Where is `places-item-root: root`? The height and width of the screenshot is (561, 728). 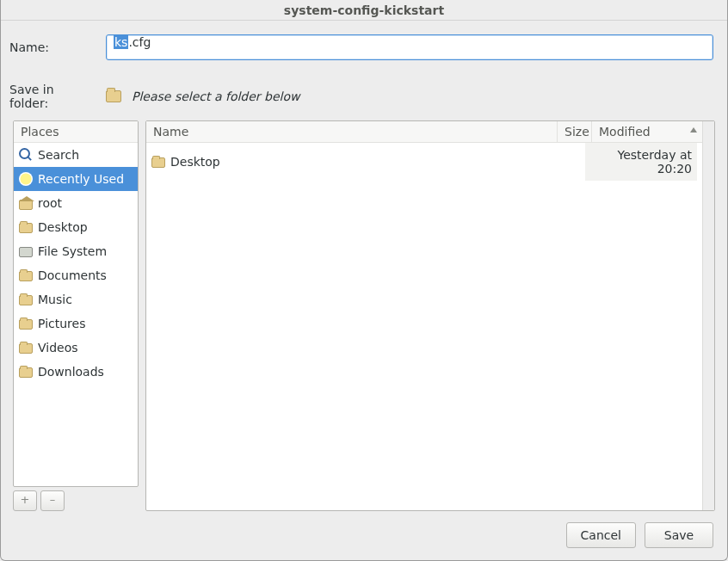
places-item-root: root is located at coordinates (76, 203).